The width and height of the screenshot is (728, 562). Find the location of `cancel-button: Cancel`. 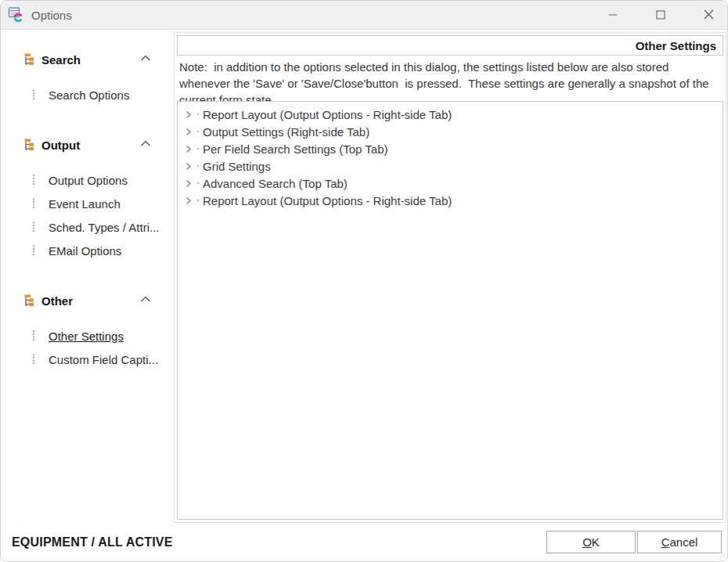

cancel-button: Cancel is located at coordinates (679, 542).